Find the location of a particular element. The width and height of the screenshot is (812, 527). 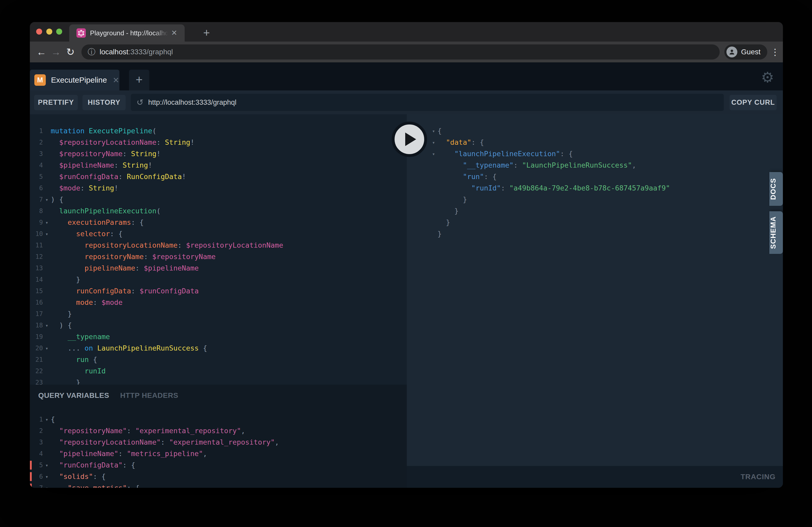

line-number: 7 is located at coordinates (37, 200).